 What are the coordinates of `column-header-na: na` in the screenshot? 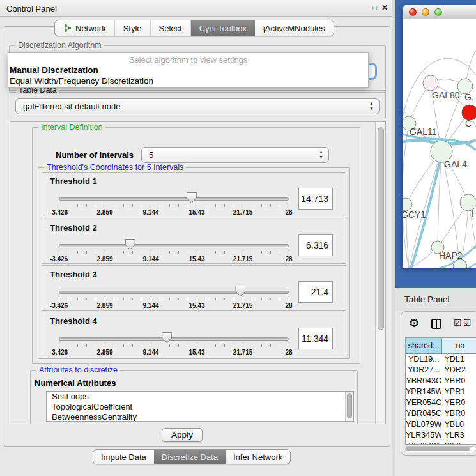 It's located at (459, 346).